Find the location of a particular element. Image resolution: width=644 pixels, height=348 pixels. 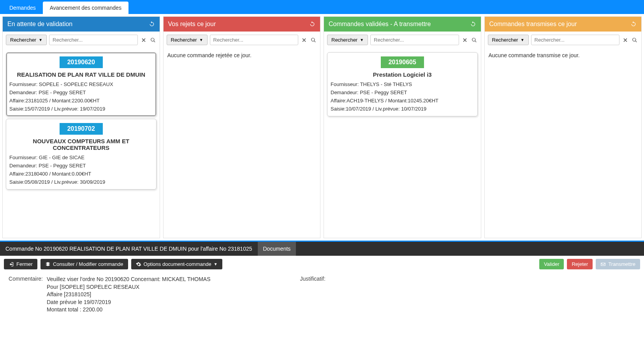

comment-line: Pour [SOPELE] SOPELEC RESEAUX is located at coordinates (128, 287).